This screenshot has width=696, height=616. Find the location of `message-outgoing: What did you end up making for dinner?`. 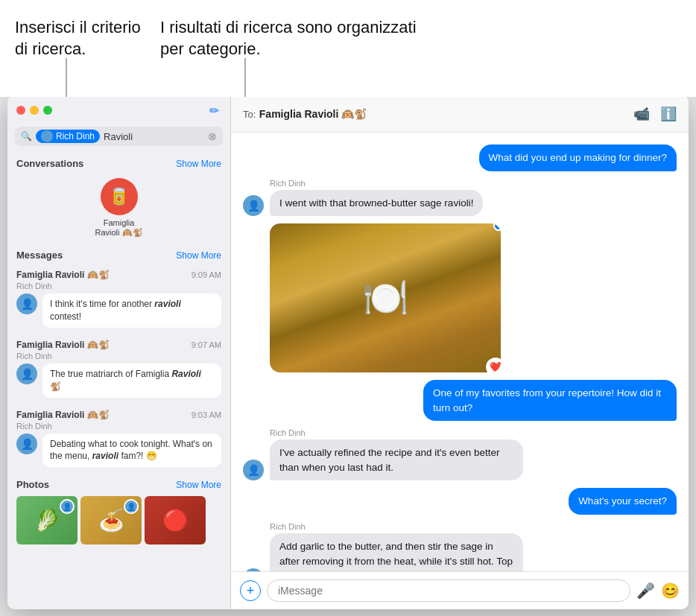

message-outgoing: What did you end up making for dinner? is located at coordinates (460, 158).